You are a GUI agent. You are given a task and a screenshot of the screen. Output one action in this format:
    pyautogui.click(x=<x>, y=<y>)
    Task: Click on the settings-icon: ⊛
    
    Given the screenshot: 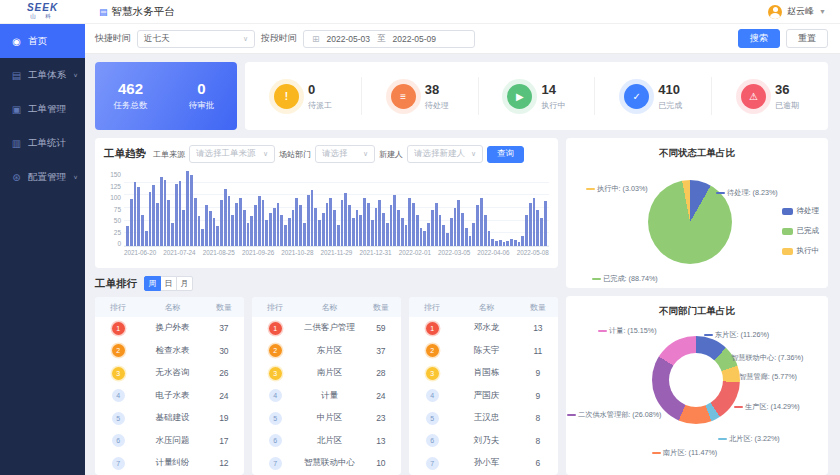 What is the action you would take?
    pyautogui.click(x=16, y=178)
    